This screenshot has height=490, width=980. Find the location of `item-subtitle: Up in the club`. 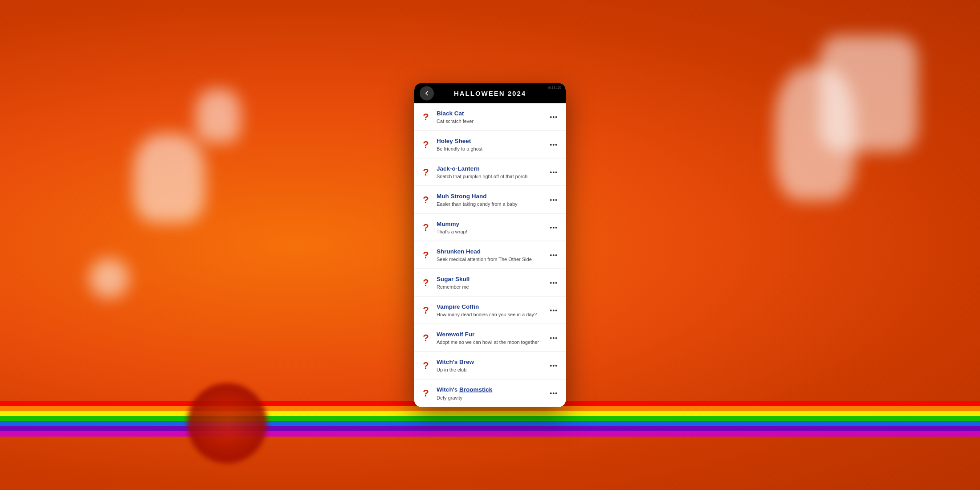

item-subtitle: Up in the club is located at coordinates (492, 370).